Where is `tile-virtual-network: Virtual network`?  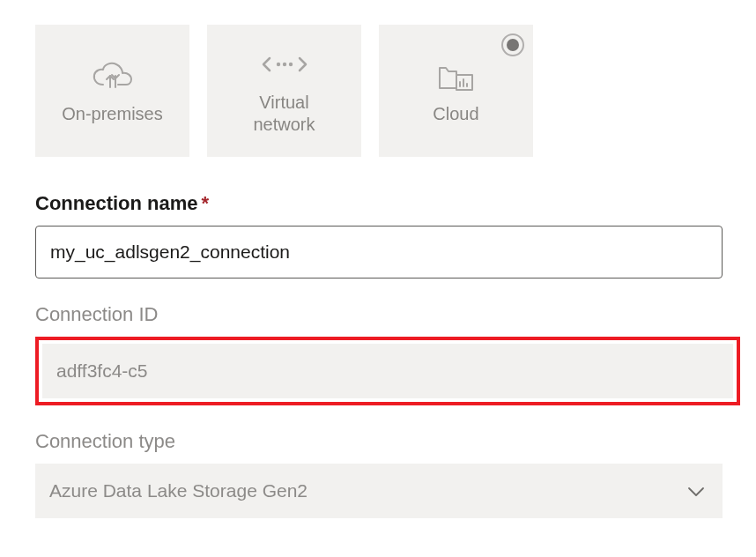
tile-virtual-network: Virtual network is located at coordinates (284, 91).